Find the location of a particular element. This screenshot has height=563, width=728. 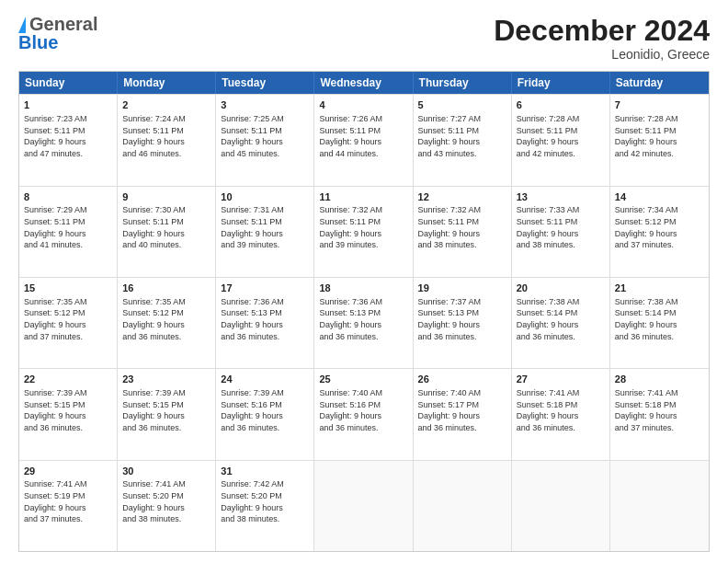

day-info: Sunrise: 7:35 AMSunset: 5:12 PMDaylight:… is located at coordinates (166, 319).